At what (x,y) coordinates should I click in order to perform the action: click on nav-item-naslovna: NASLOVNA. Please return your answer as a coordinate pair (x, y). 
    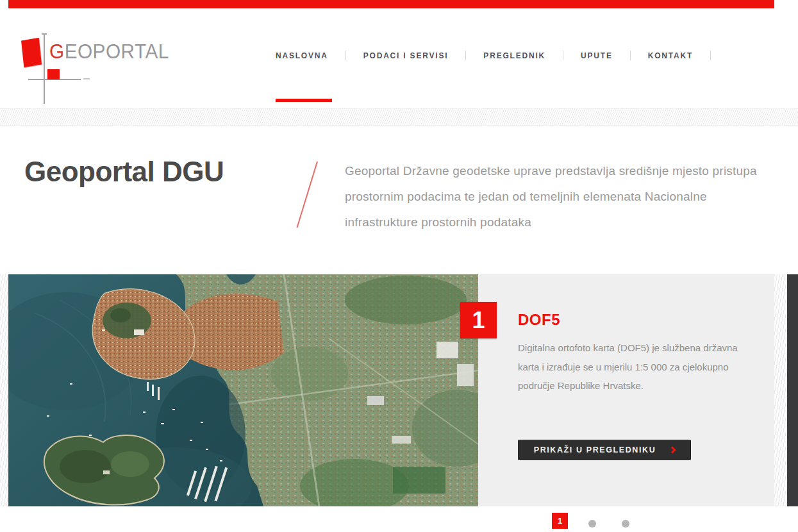
    Looking at the image, I should click on (302, 56).